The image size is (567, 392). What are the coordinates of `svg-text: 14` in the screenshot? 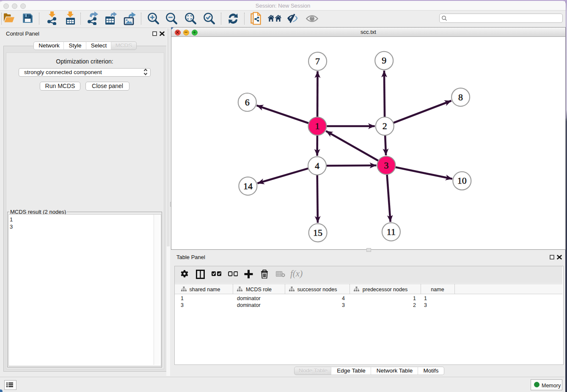 It's located at (248, 186).